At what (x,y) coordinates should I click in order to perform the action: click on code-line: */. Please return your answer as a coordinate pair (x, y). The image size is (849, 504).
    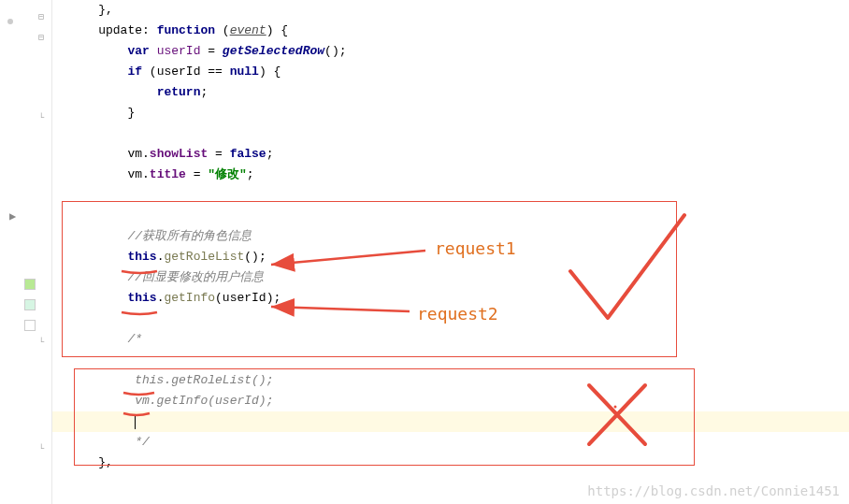
    Looking at the image, I should click on (459, 442).